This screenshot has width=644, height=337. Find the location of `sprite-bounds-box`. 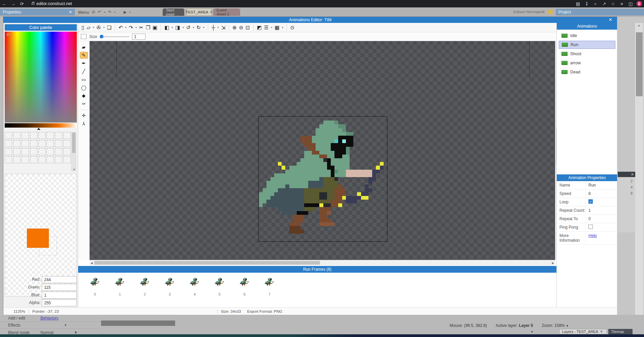

sprite-bounds-box is located at coordinates (323, 179).